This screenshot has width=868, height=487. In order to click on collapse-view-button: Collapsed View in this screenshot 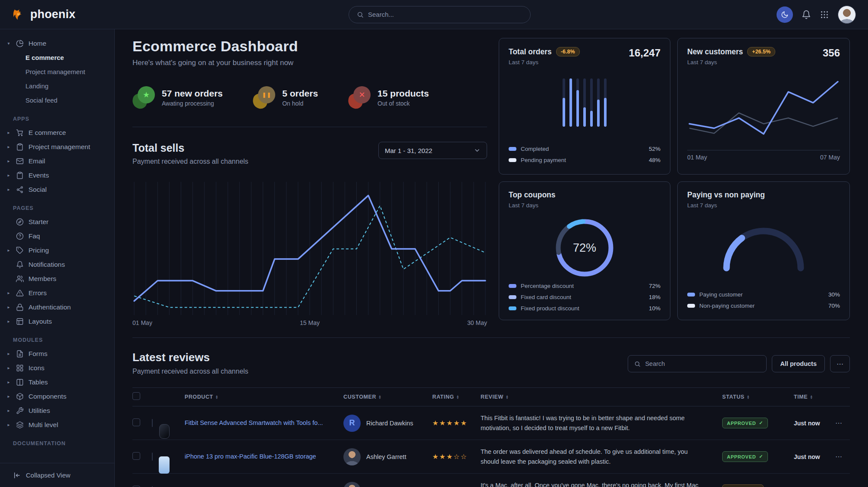, I will do `click(57, 475)`.